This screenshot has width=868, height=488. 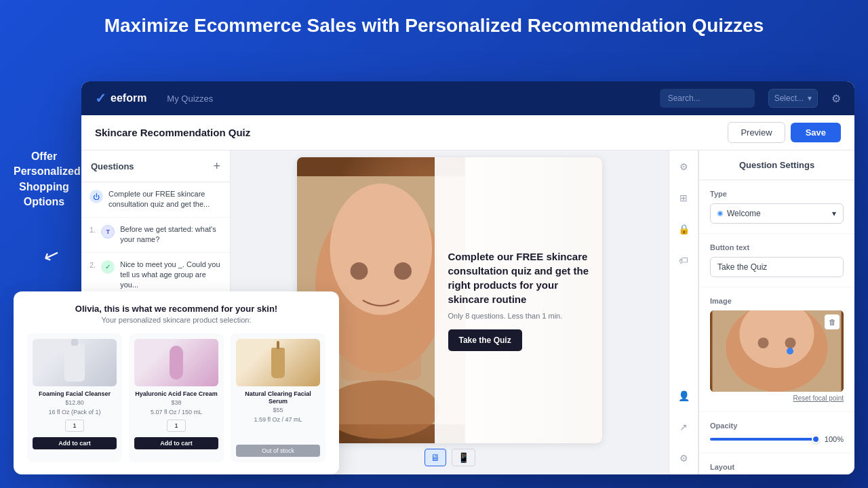 What do you see at coordinates (129, 98) in the screenshot?
I see `logo-text: eeform` at bounding box center [129, 98].